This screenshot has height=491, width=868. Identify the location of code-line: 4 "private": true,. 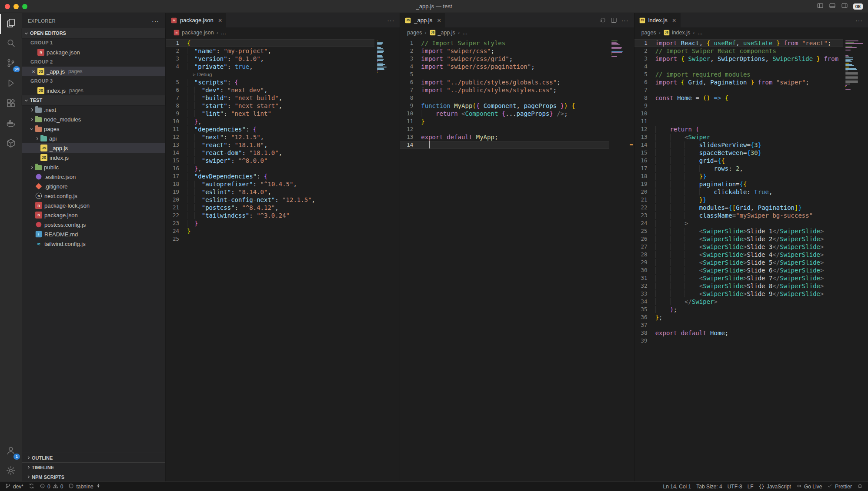
(283, 67).